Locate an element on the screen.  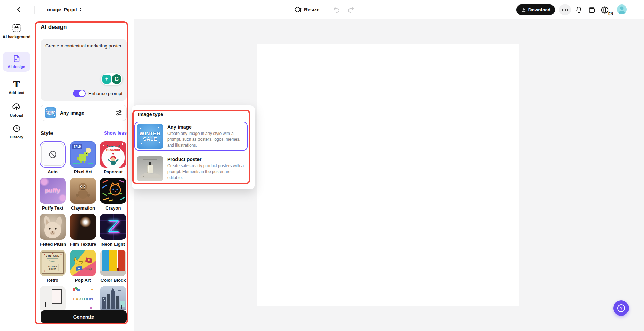
sidebar: AI background AI design T Add text Uploa… is located at coordinates (17, 175).